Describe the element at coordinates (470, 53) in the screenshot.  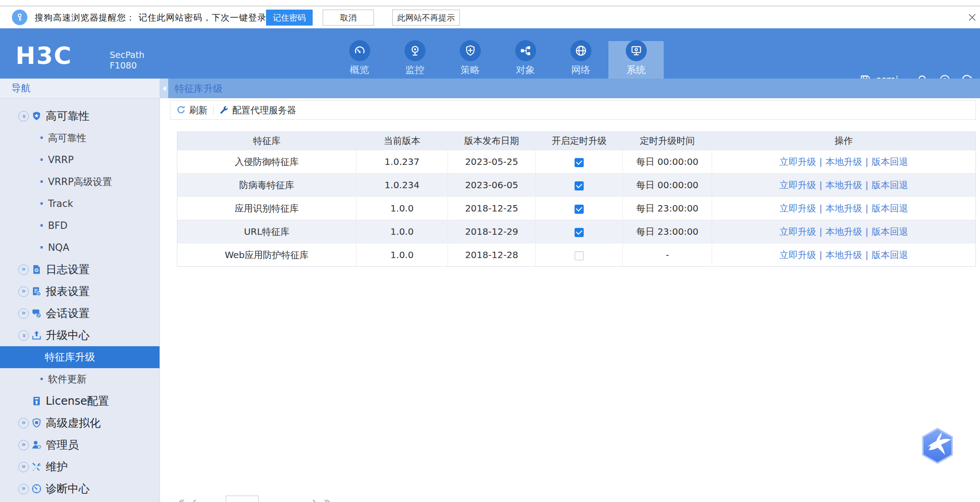
I see `top-nav-item: 策略` at that location.